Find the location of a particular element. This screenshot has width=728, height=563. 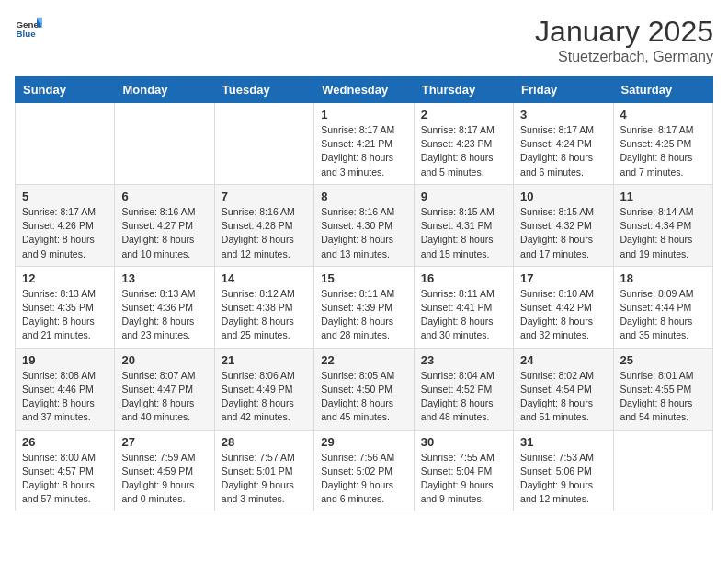

logo: General Blue is located at coordinates (28, 29).